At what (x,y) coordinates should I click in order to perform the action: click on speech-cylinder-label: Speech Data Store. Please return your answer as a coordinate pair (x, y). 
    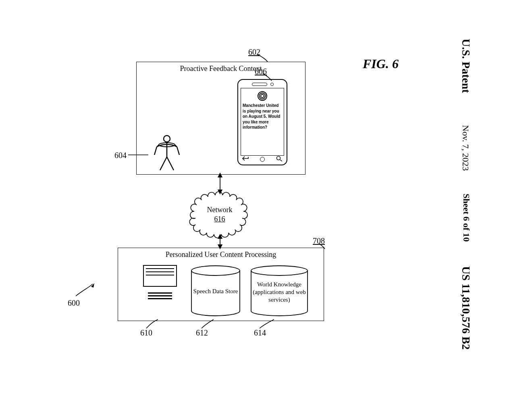
    Looking at the image, I should click on (216, 291).